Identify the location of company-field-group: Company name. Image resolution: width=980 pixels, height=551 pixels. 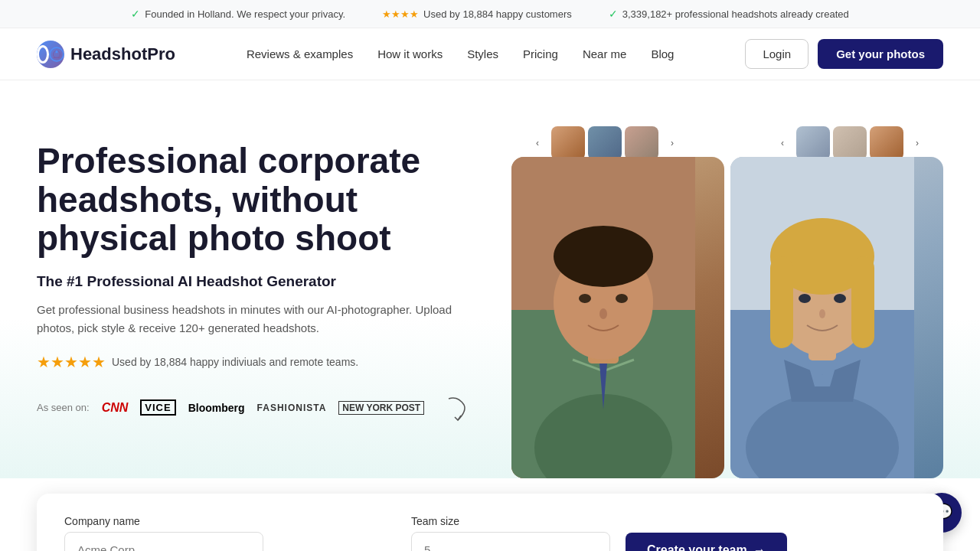
(230, 533).